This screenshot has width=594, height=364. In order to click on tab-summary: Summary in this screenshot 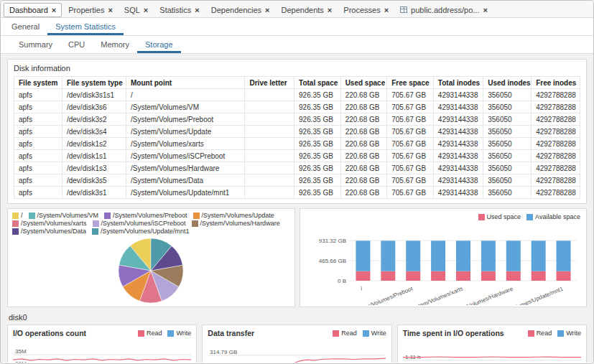, I will do `click(36, 45)`.